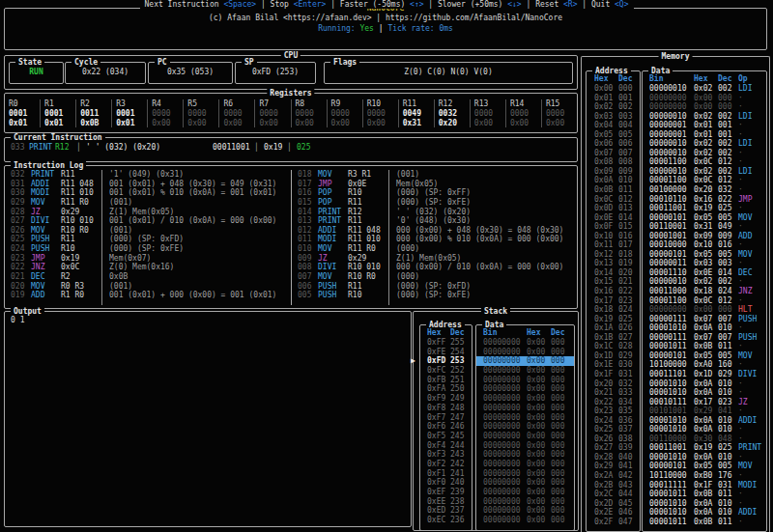 This screenshot has width=773, height=532. Describe the element at coordinates (490, 104) in the screenshot. I see `register-name: R13` at that location.